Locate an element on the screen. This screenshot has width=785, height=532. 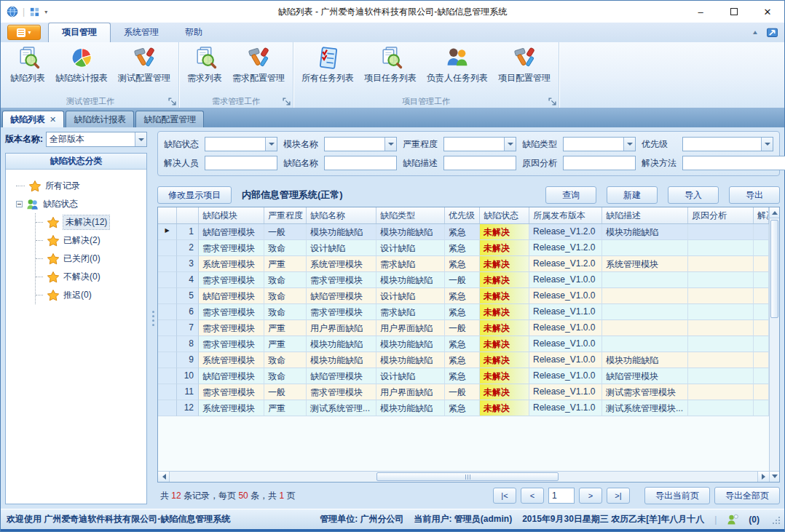
cell-defect-type: 模块功能缺陷 is located at coordinates (411, 360).